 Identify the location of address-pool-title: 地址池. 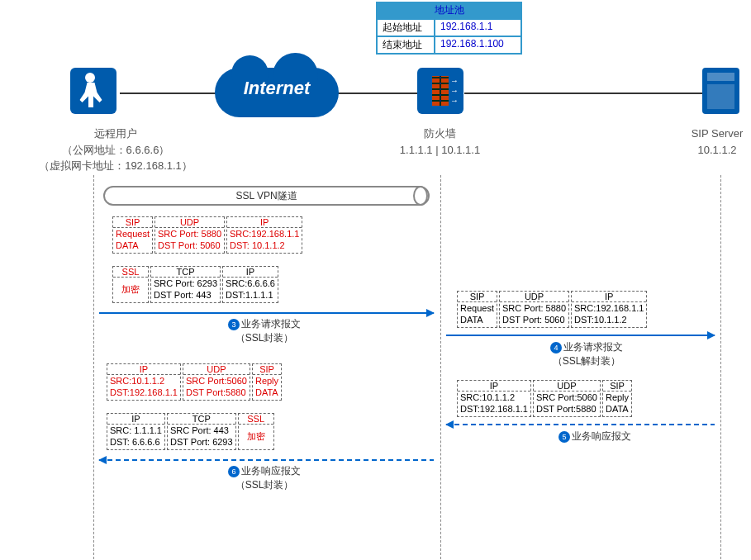
(449, 11).